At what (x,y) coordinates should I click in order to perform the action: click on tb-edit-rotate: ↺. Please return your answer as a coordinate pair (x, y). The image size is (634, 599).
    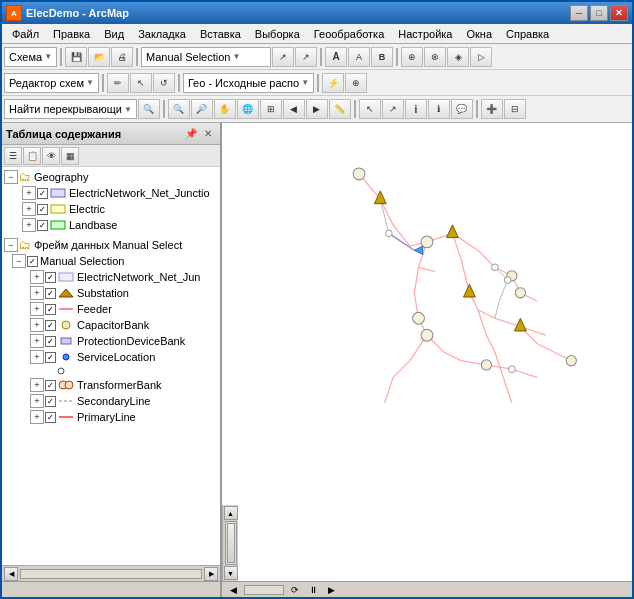
    Looking at the image, I should click on (164, 83).